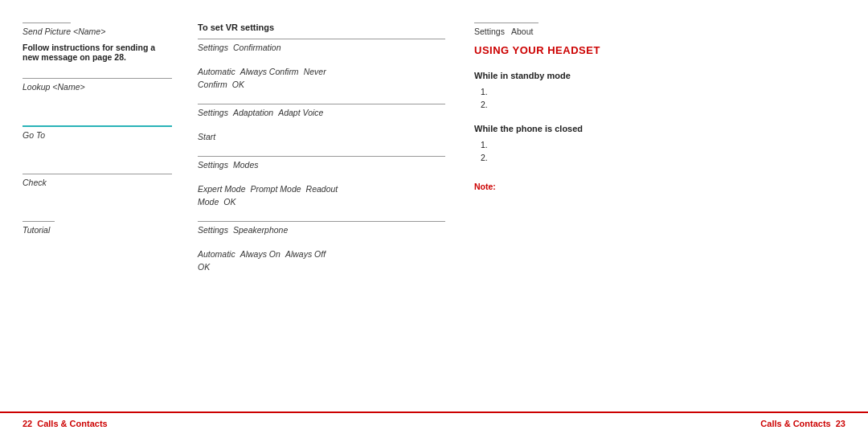 This screenshot has width=868, height=434. What do you see at coordinates (489, 31) in the screenshot?
I see `settings-label-right: Settings` at bounding box center [489, 31].